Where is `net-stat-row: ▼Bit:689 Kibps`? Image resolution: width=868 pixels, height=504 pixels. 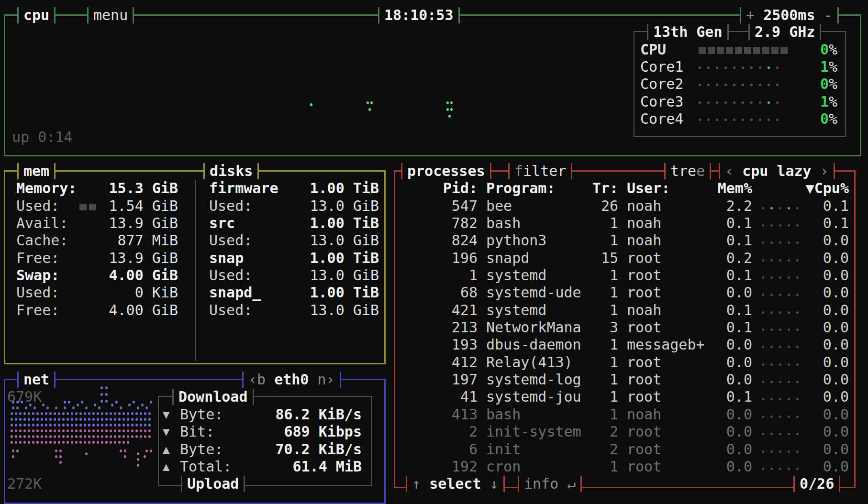 net-stat-row: ▼Bit:689 Kibps is located at coordinates (262, 432).